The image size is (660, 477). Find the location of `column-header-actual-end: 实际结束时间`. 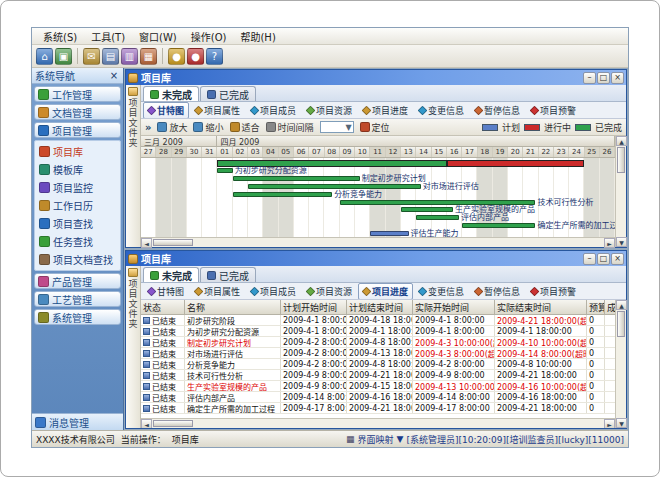

column-header-actual-end: 实际结束时间 is located at coordinates (541, 308).